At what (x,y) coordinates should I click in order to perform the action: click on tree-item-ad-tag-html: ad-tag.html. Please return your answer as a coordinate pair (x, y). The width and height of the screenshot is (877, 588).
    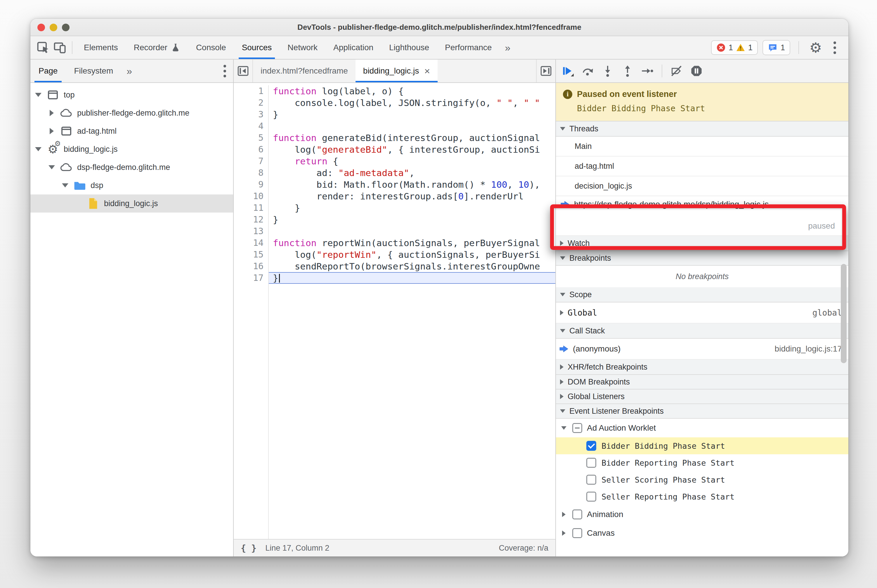
    Looking at the image, I should click on (132, 131).